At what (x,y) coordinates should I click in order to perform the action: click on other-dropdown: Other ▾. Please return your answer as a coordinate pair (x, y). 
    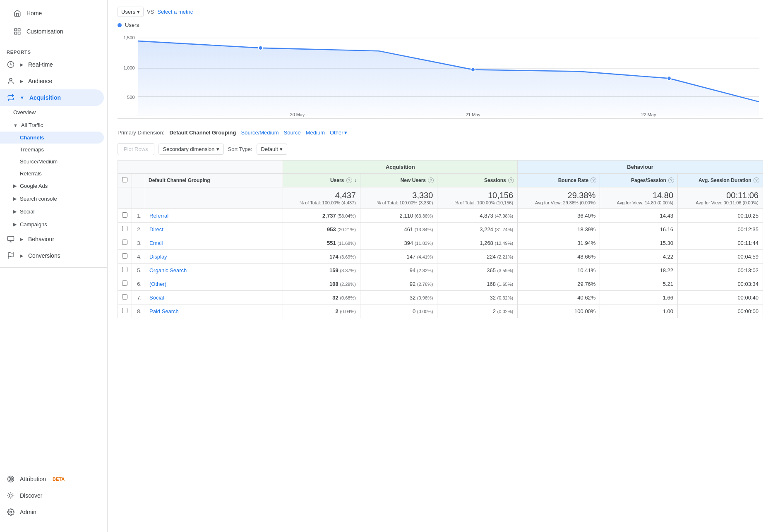
    Looking at the image, I should click on (338, 132).